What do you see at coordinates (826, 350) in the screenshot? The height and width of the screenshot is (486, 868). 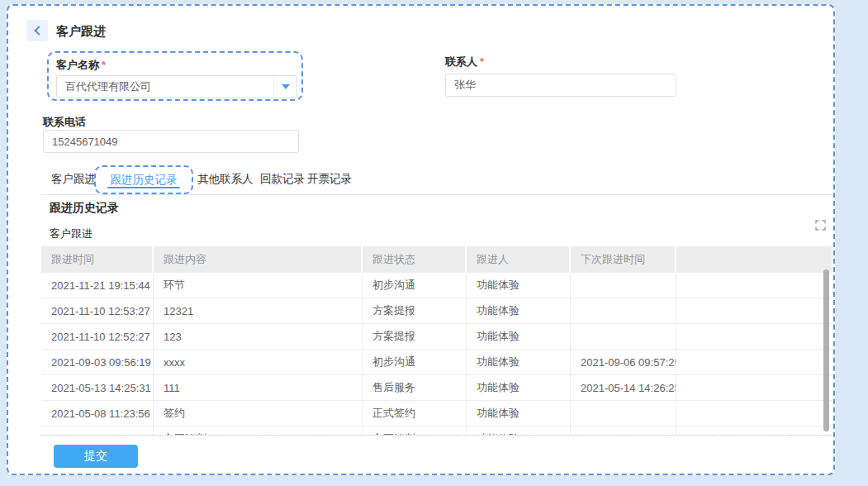 I see `table-scrollbar` at bounding box center [826, 350].